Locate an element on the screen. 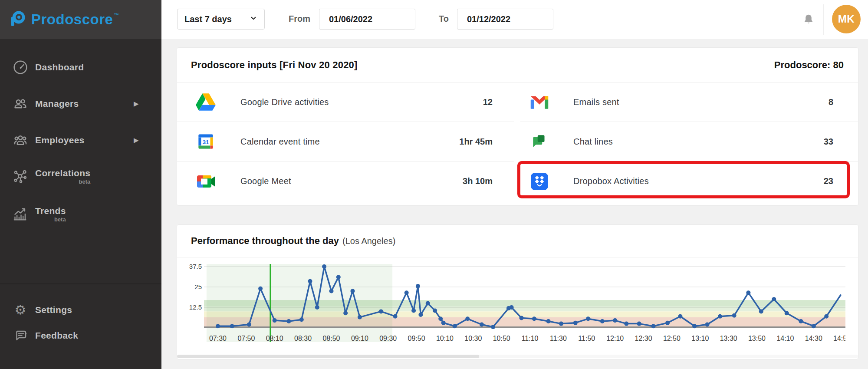 The height and width of the screenshot is (369, 868). dropbox-icon is located at coordinates (539, 181).